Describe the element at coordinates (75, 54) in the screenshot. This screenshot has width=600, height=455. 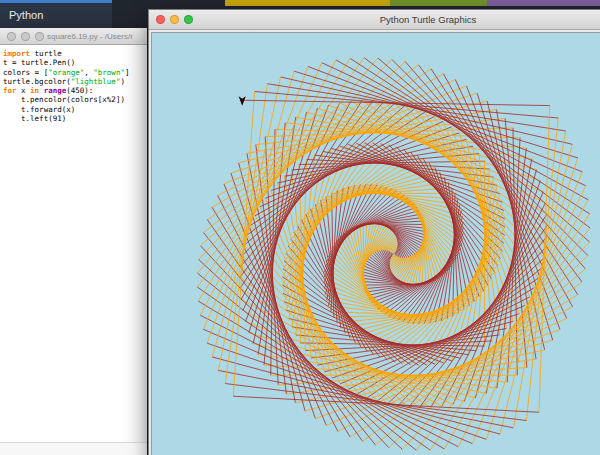
I see `code-line: import turtle` at that location.